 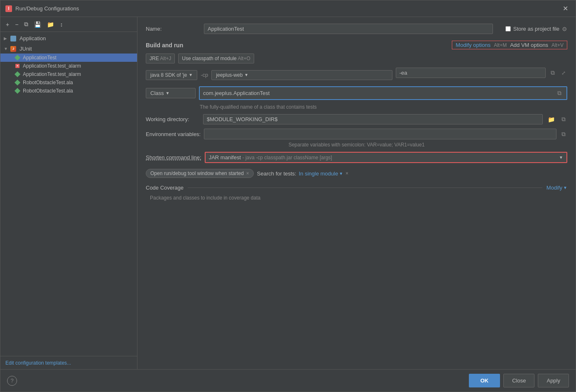 I want to click on junit-label: JUnit, so click(x=26, y=49).